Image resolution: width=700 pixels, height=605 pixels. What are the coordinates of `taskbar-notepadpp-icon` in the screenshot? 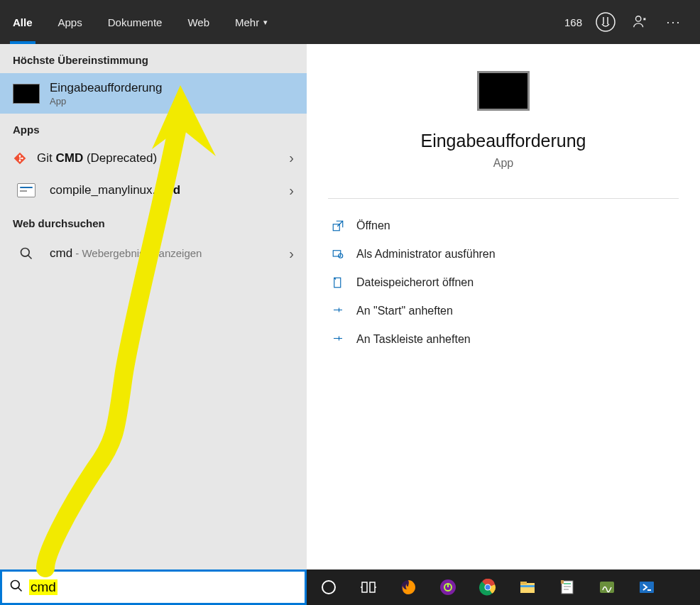 It's located at (567, 587).